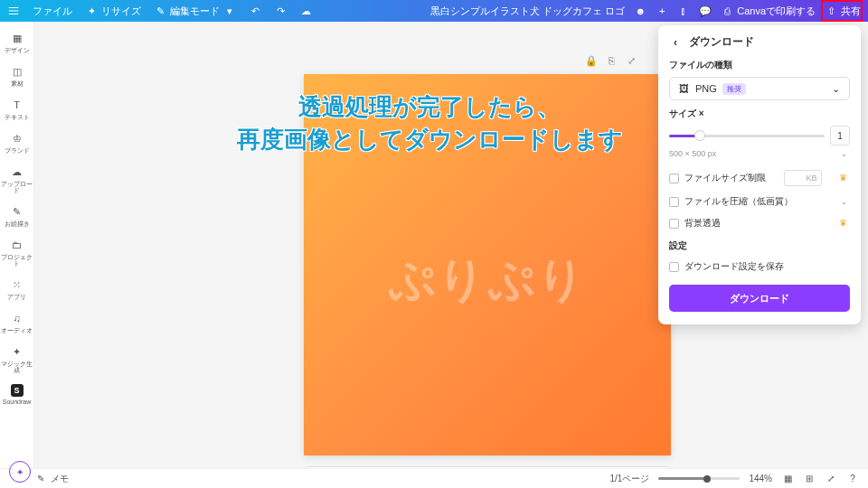 Image resolution: width=868 pixels, height=488 pixels. What do you see at coordinates (16, 215) in the screenshot?
I see `sidebar-item-draw: ✎お絵描き` at bounding box center [16, 215].